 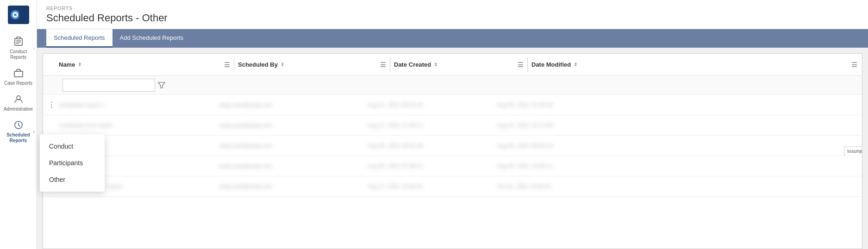 What do you see at coordinates (19, 131) in the screenshot?
I see `sidebar-item-scheduled-reports: Scheduled Reports ›` at bounding box center [19, 131].